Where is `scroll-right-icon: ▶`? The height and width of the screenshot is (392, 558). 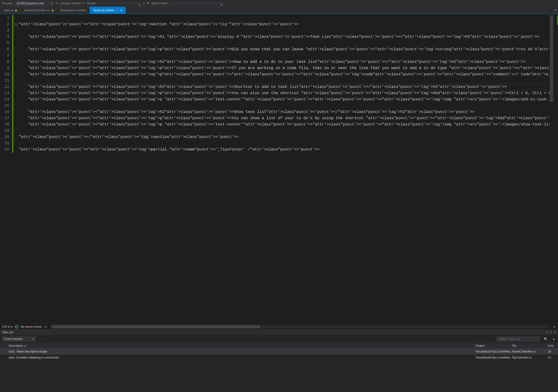
scroll-right-icon: ▶ is located at coordinates (555, 326).